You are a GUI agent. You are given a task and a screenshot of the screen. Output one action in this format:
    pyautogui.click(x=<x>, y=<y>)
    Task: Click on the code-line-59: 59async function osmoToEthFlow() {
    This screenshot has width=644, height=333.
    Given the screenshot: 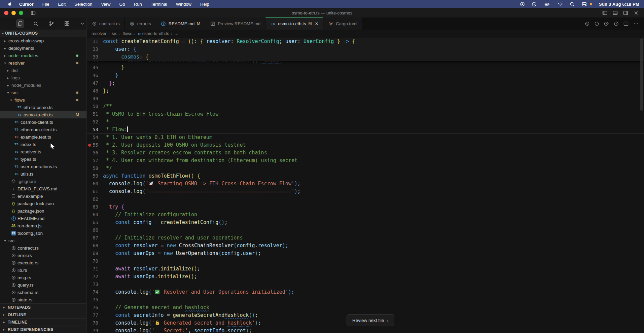 What is the action you would take?
    pyautogui.click(x=365, y=176)
    